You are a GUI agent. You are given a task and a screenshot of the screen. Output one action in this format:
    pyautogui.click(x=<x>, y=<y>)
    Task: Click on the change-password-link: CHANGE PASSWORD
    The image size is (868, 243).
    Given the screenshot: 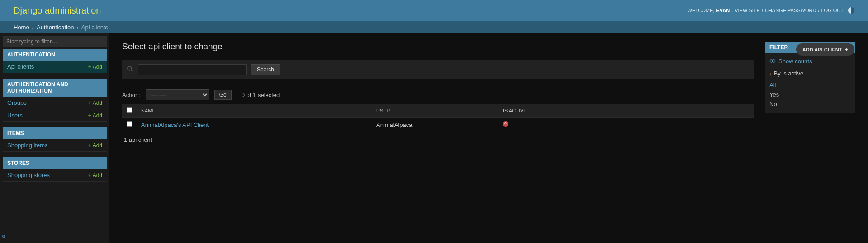 What is the action you would take?
    pyautogui.click(x=791, y=10)
    